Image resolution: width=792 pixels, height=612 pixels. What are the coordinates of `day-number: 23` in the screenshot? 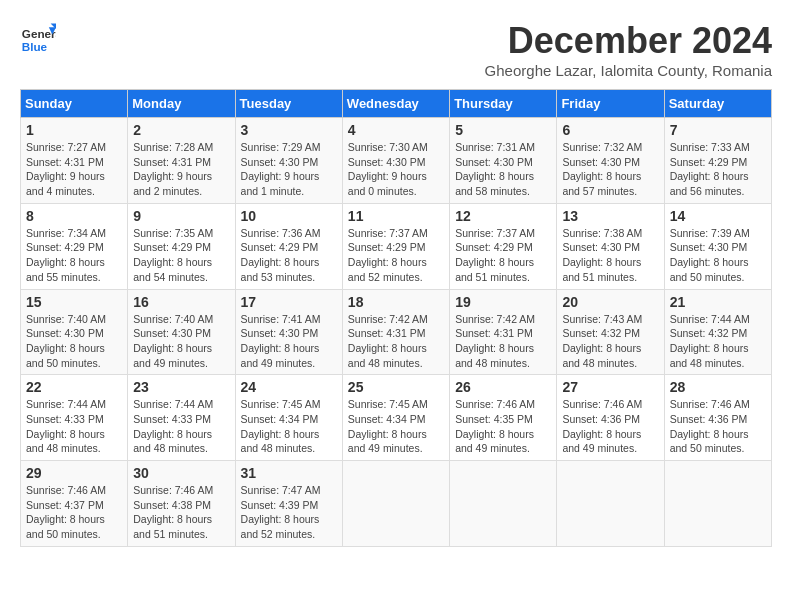 It's located at (181, 387).